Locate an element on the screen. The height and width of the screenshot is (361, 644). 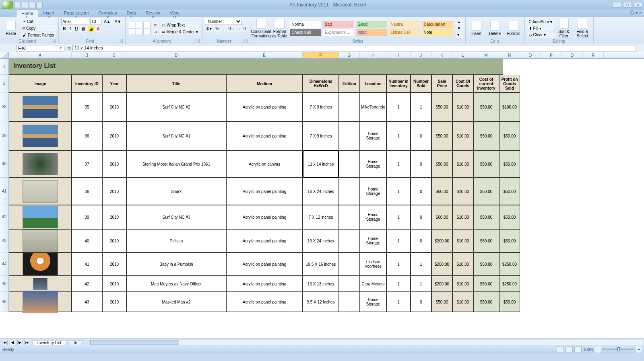
col-header-F: F is located at coordinates (321, 55).